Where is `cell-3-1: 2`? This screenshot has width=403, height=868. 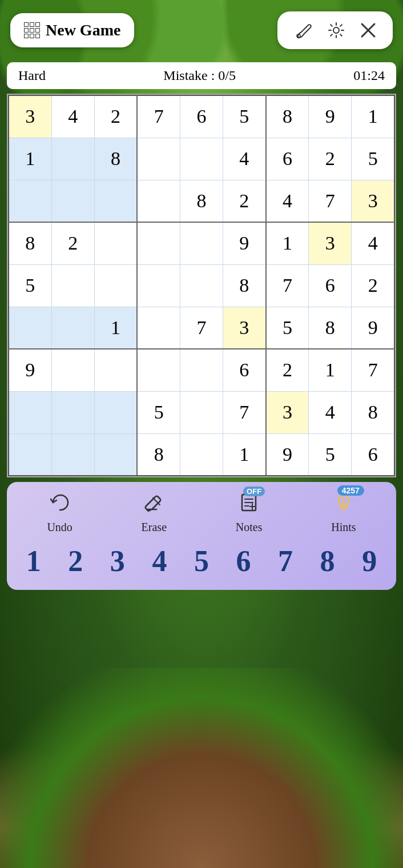
cell-3-1: 2 is located at coordinates (73, 243).